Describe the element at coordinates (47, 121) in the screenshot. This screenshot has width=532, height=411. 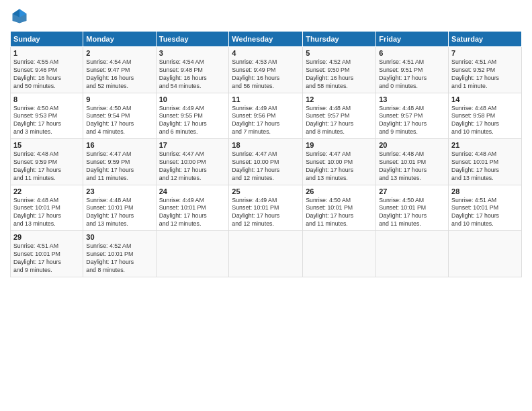
I see `day-info: Sunrise: 4:50 AM Sunset: 9:53 PM Dayligh…` at that location.